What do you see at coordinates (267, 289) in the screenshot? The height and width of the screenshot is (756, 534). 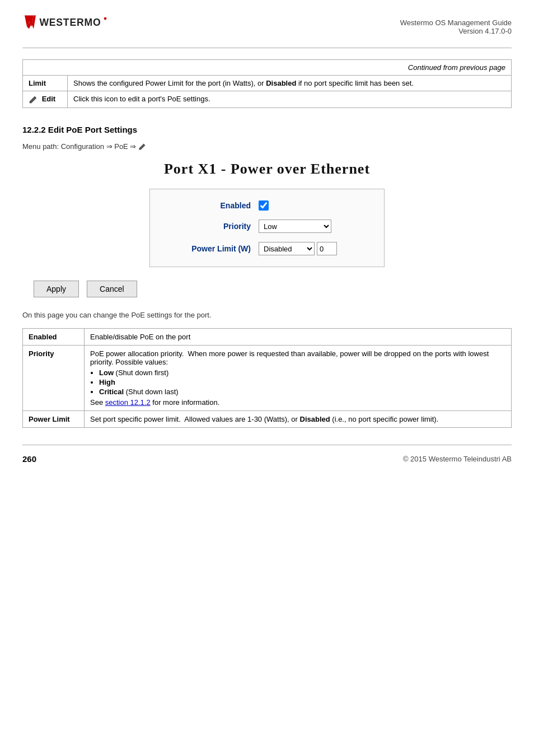 I see `button-row: Apply Cancel` at bounding box center [267, 289].